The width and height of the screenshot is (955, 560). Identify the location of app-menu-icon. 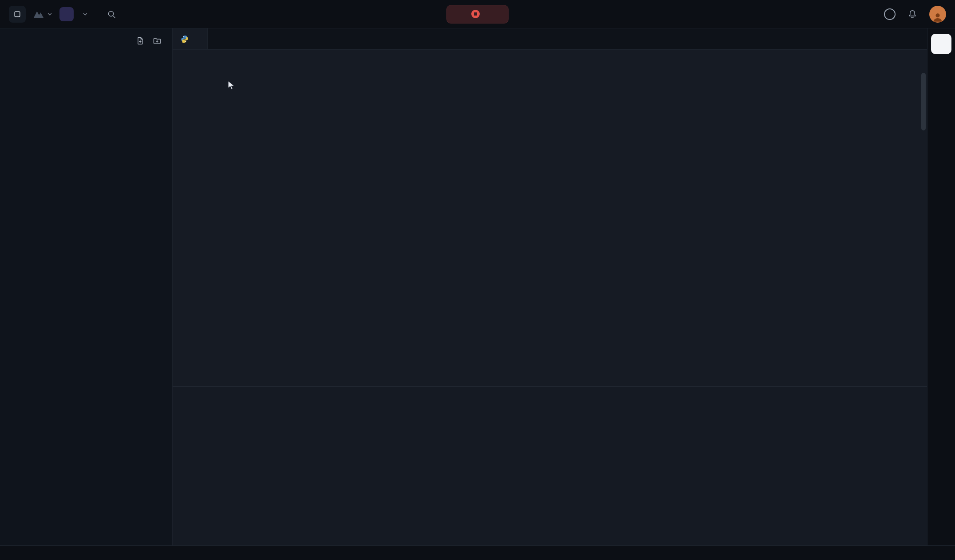
(17, 14).